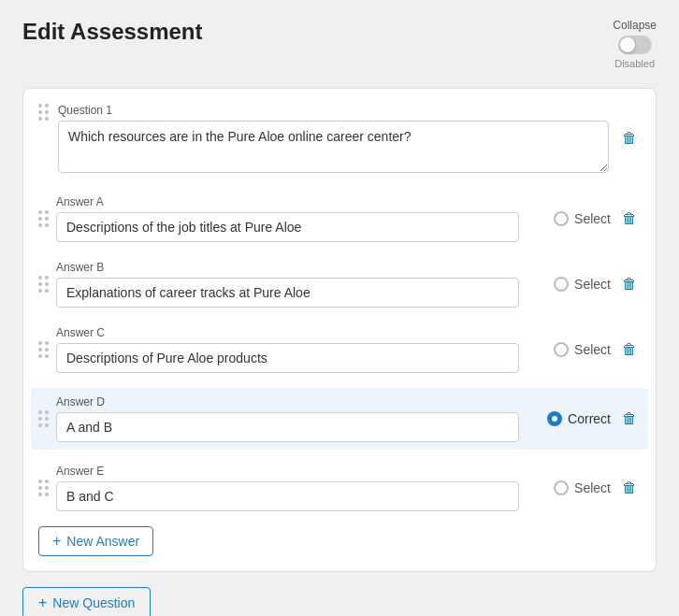  I want to click on question-input, so click(333, 147).